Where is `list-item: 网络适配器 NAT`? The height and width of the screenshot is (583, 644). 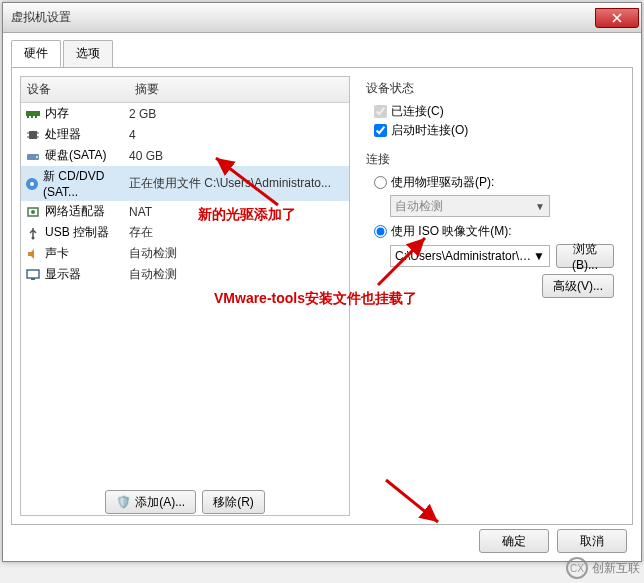
list-item: 网络适配器 NAT is located at coordinates (185, 212).